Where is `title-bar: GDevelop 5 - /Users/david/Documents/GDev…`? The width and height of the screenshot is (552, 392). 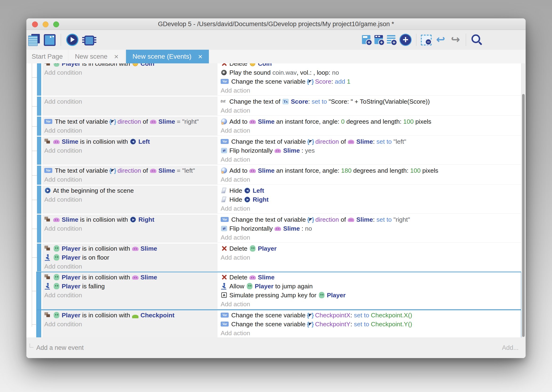 title-bar: GDevelop 5 - /Users/david/Documents/GDev… is located at coordinates (276, 24).